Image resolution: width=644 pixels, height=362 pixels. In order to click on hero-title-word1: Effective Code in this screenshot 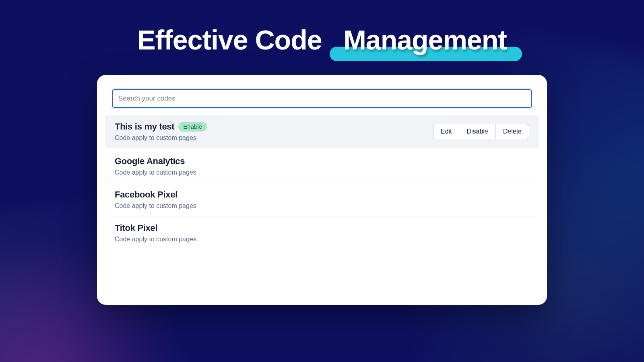, I will do `click(229, 40)`.